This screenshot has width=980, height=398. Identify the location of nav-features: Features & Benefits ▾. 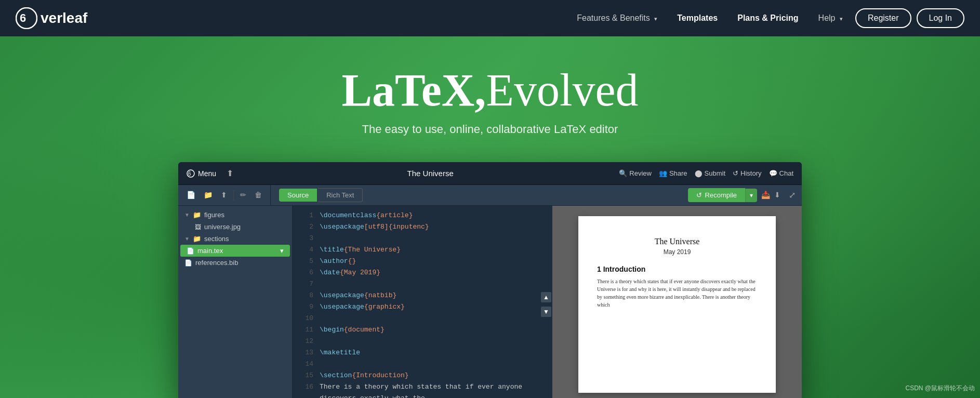
(617, 18).